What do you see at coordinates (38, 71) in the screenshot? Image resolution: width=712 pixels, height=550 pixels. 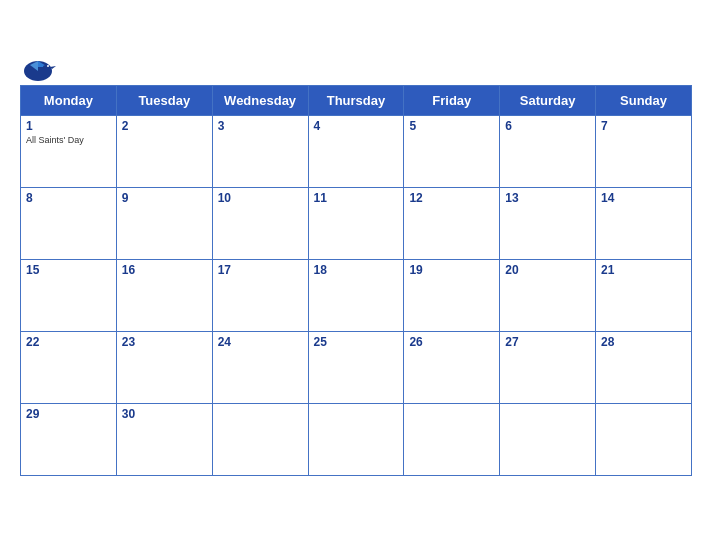 I see `logo-bird-icon` at bounding box center [38, 71].